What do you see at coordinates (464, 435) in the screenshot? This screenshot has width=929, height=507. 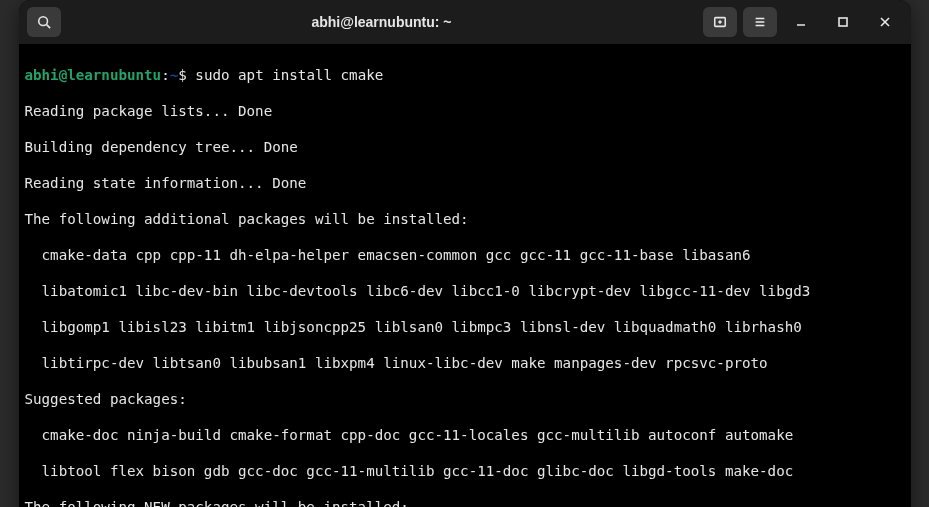 I see `output-line: cmake-doc ninja-build cmake-format cpp-d…` at bounding box center [464, 435].